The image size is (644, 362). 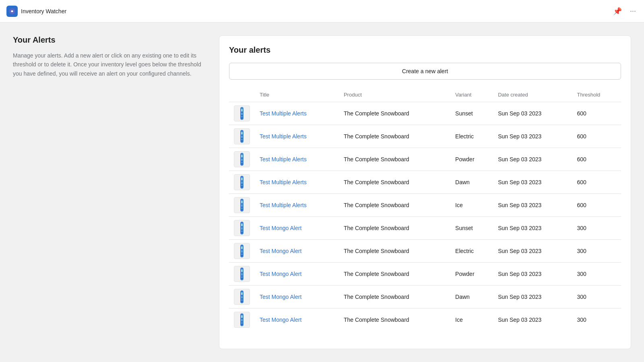 I want to click on table-row: Test Mongo AlertThe Complete SnowboardDa…, so click(x=425, y=297).